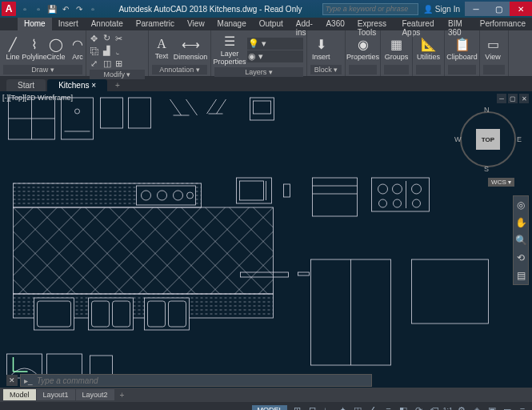 The image size is (532, 410). Describe the element at coordinates (418, 24) in the screenshot. I see `ribbon-tab-featured-apps: Featured Apps` at that location.